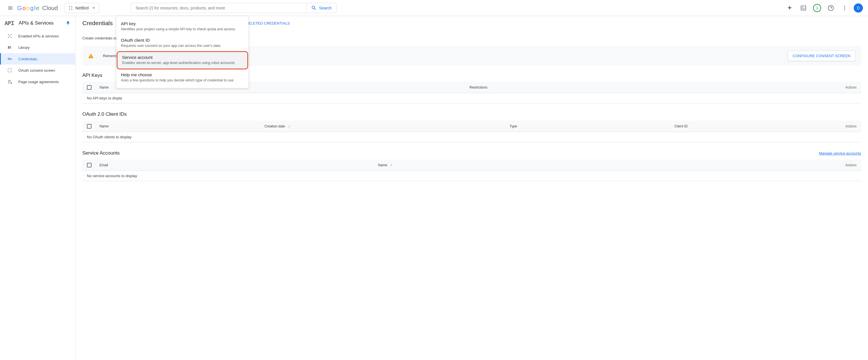 This screenshot has height=360, width=868. I want to click on col-client-id: Client ID, so click(755, 126).